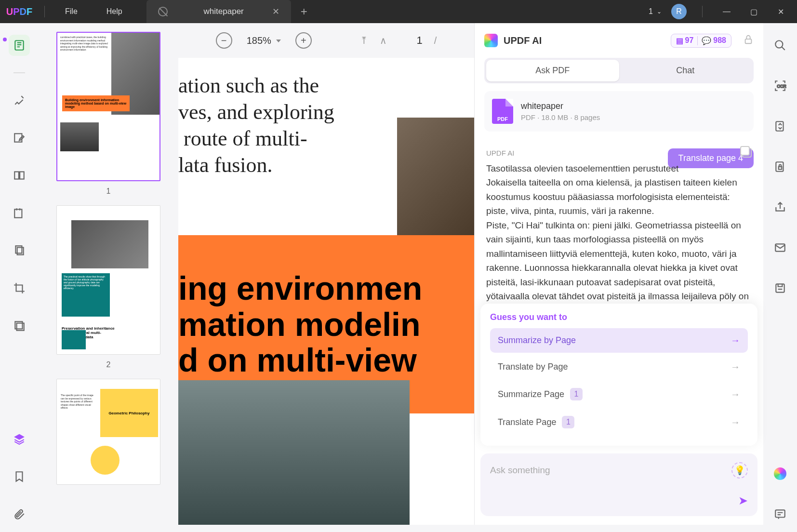 Image resolution: width=797 pixels, height=532 pixels. I want to click on search-icon, so click(780, 45).